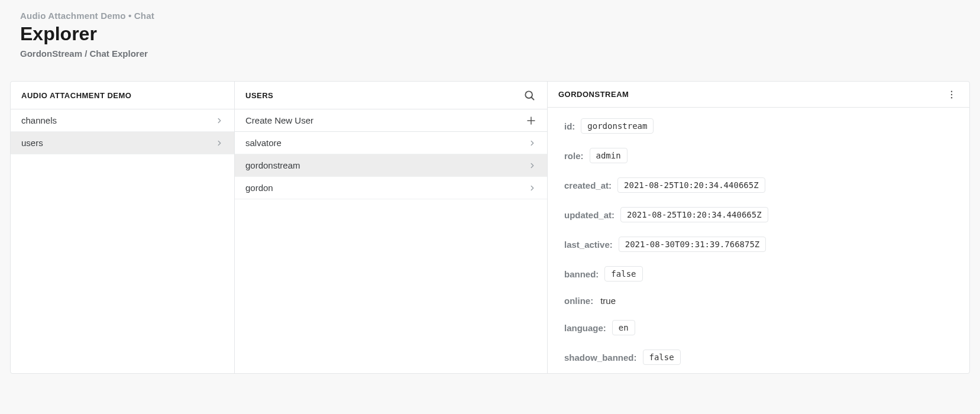 The image size is (980, 414). What do you see at coordinates (588, 245) in the screenshot?
I see `detail-label: last_active:` at bounding box center [588, 245].